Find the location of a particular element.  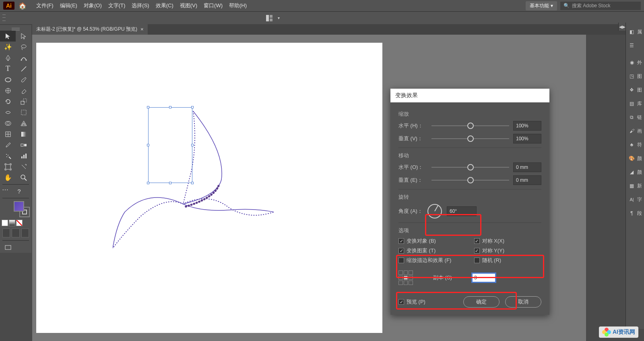

move-v-input: 0 mm is located at coordinates (527, 180).